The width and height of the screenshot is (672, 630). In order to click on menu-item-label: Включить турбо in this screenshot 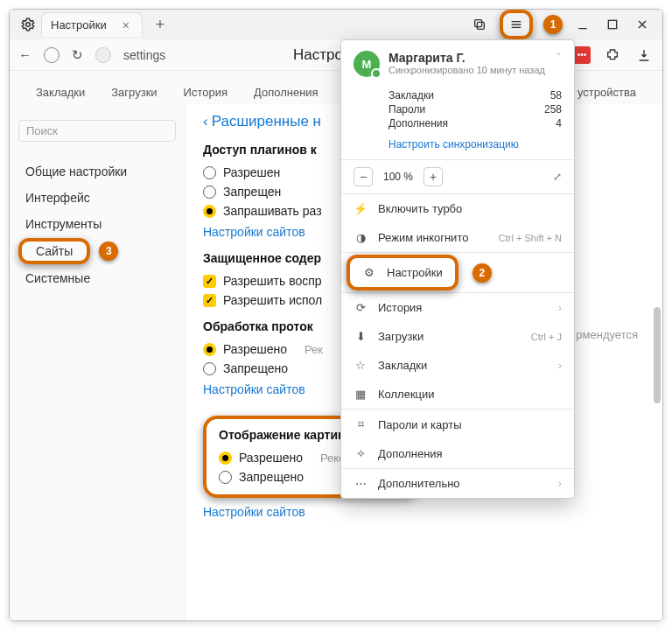, I will do `click(420, 208)`.